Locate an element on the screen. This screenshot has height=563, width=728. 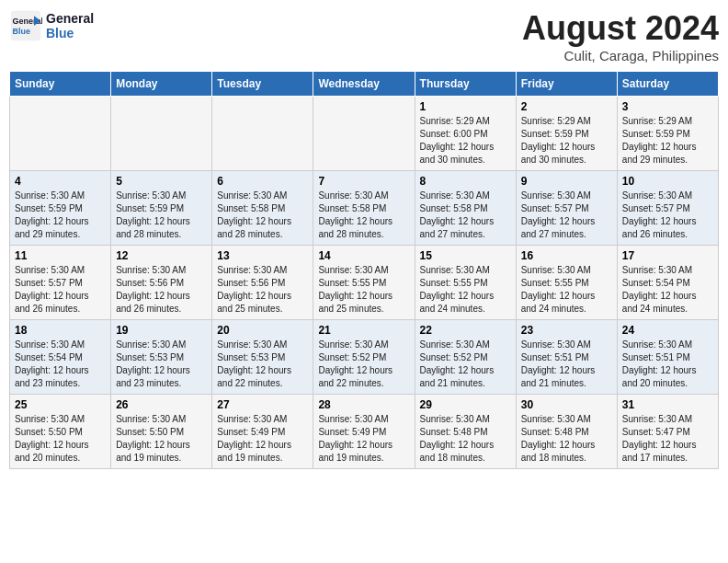
calendar-cell: 20Sunrise: 5:30 AM Sunset: 5:53 PM Dayli… is located at coordinates (263, 357).